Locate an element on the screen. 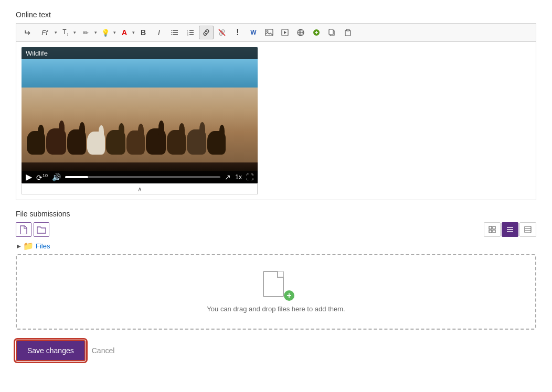 Image resolution: width=552 pixels, height=392 pixels. fullscreen-btn: ⛶ is located at coordinates (250, 177).